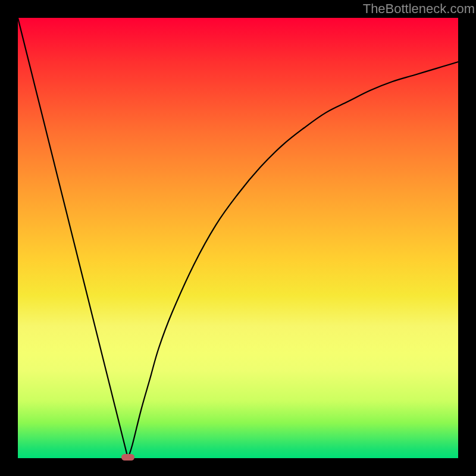 This screenshot has width=476, height=476. I want to click on watermark-text: TheBottleneck.com, so click(419, 9).